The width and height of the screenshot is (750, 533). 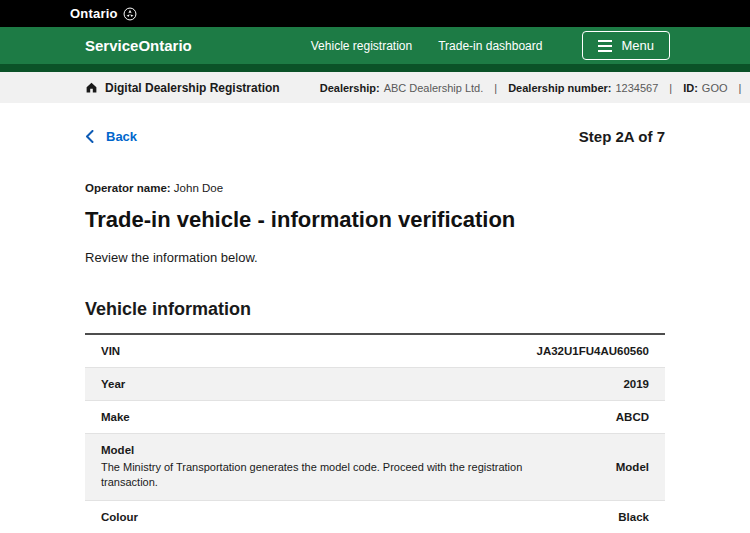 What do you see at coordinates (375, 418) in the screenshot?
I see `table-row-make: Make ABCD` at bounding box center [375, 418].